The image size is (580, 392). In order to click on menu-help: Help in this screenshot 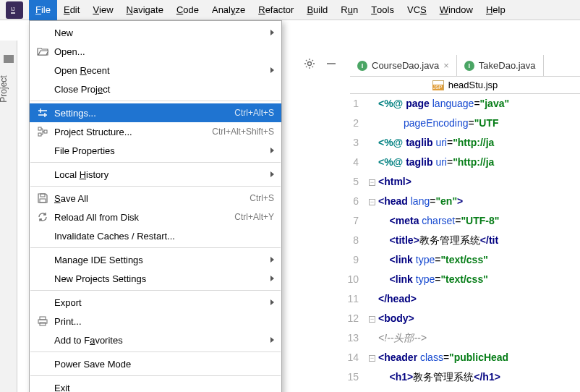, I will do `click(496, 10)`.